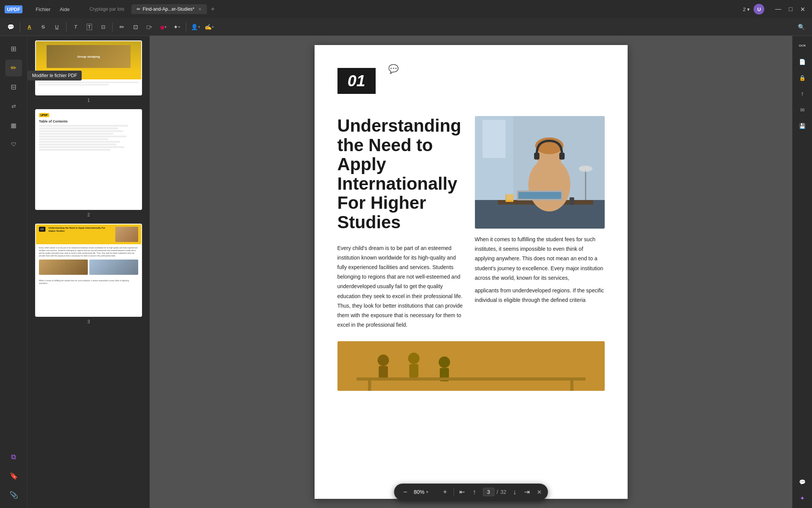  I want to click on sidebar-item-layers: ⧉, so click(14, 457).